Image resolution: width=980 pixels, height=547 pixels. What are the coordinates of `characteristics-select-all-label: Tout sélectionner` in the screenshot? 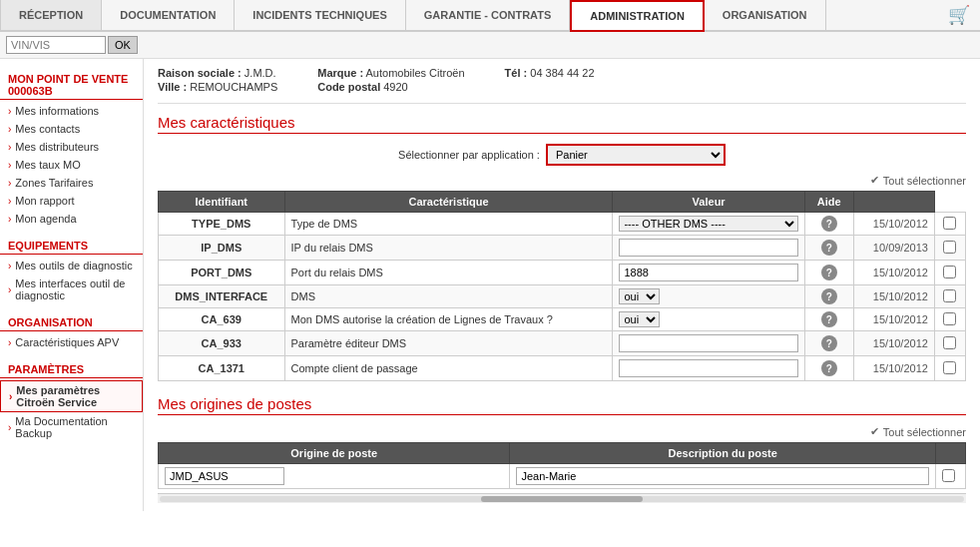 It's located at (924, 181).